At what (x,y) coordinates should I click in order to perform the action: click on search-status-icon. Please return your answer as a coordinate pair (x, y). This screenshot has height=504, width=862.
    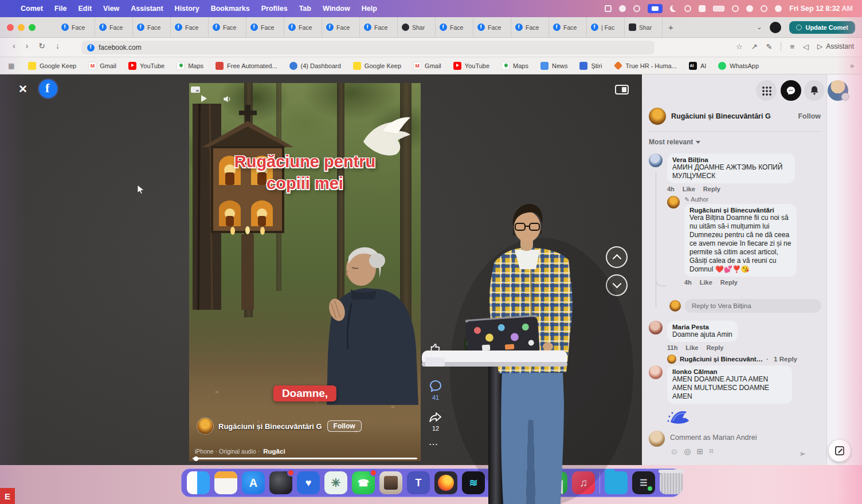
    Looking at the image, I should click on (750, 9).